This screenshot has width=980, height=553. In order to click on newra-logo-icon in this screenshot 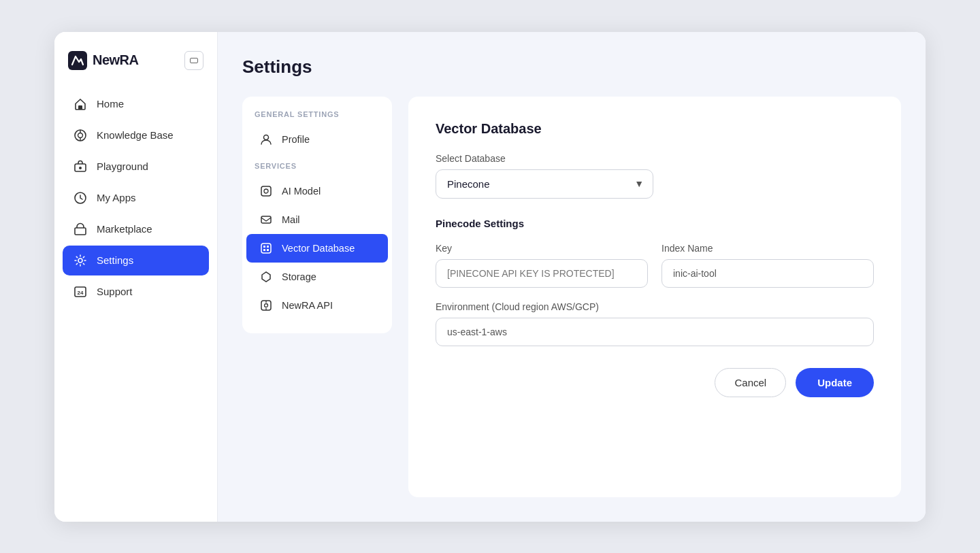, I will do `click(78, 61)`.